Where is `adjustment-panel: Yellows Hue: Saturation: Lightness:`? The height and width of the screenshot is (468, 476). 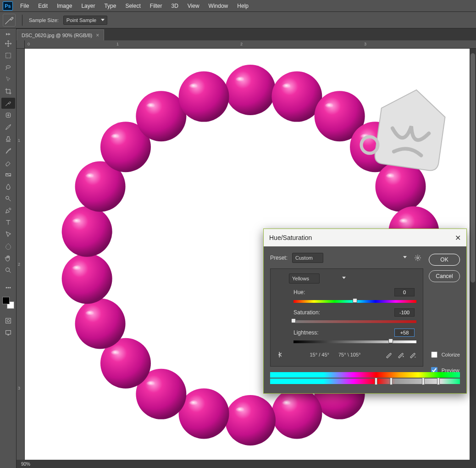 adjustment-panel: Yellows Hue: Saturation: Lightness: is located at coordinates (347, 318).